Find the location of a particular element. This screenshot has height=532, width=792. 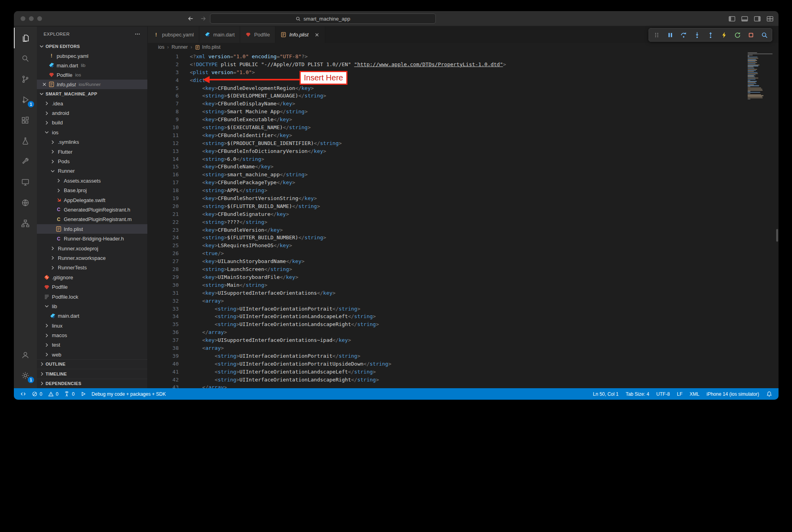

status-eol: LF is located at coordinates (680, 394).